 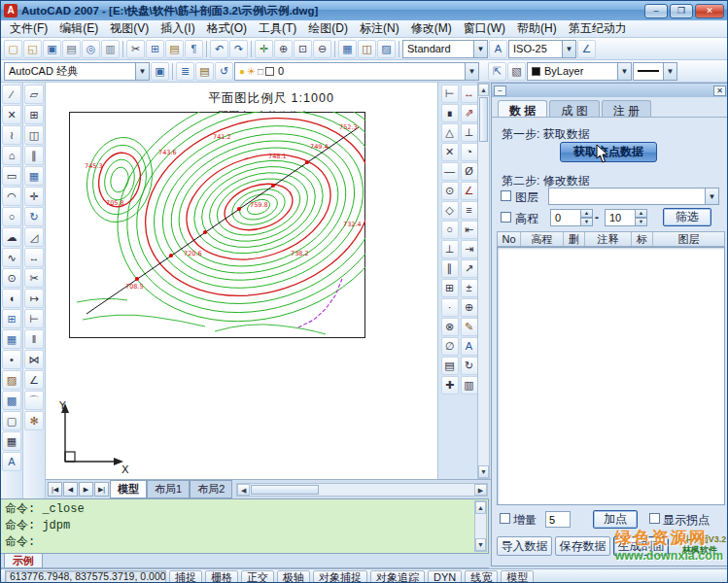 I want to click on horizontal-scrollbar: ◀ ▶, so click(x=362, y=490).